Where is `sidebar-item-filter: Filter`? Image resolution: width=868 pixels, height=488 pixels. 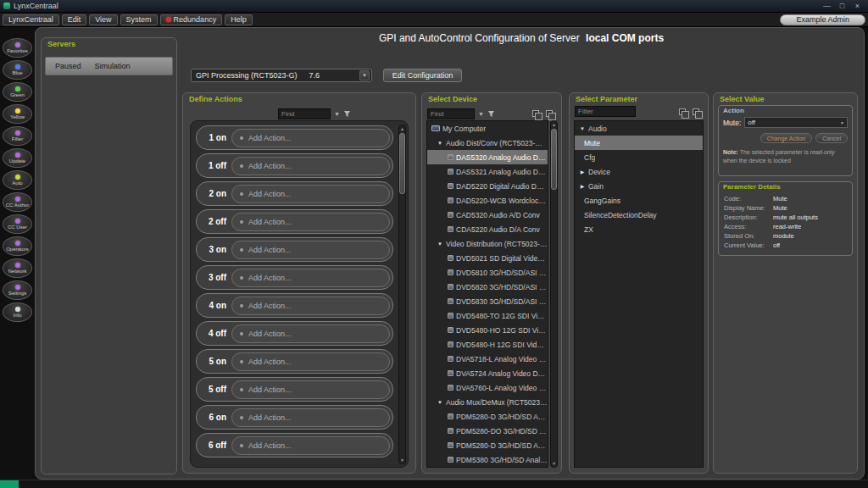 sidebar-item-filter: Filter is located at coordinates (17, 136).